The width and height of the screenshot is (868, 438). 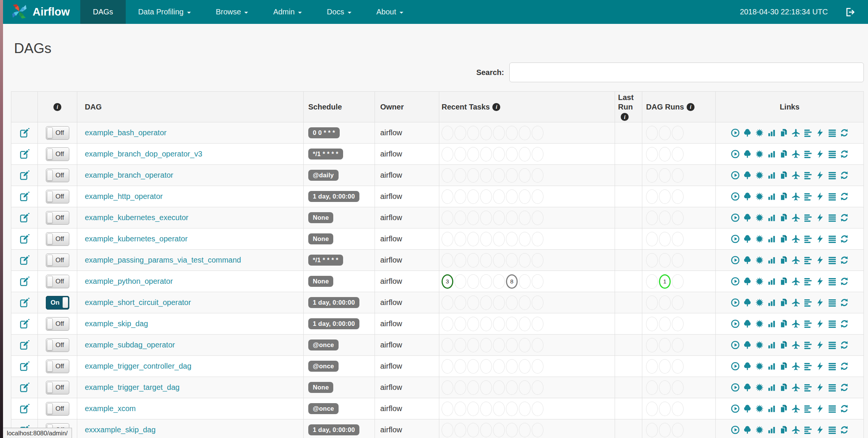 I want to click on dag-name-link: exxxample_skip_dag, so click(x=120, y=430).